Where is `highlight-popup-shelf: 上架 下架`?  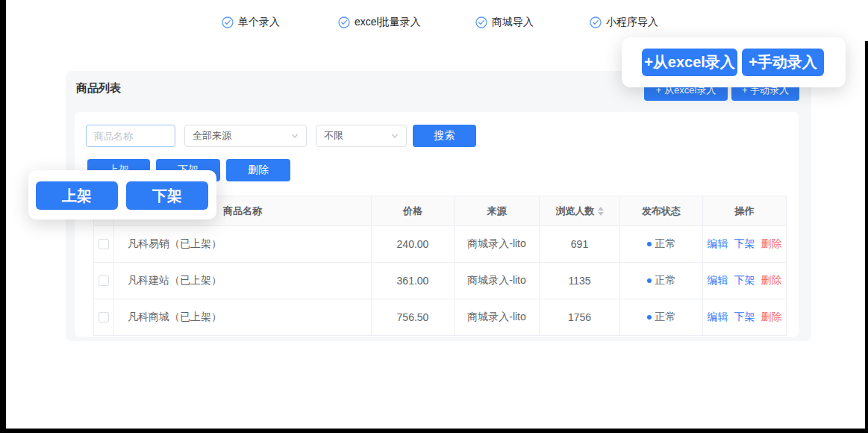 highlight-popup-shelf: 上架 下架 is located at coordinates (122, 195).